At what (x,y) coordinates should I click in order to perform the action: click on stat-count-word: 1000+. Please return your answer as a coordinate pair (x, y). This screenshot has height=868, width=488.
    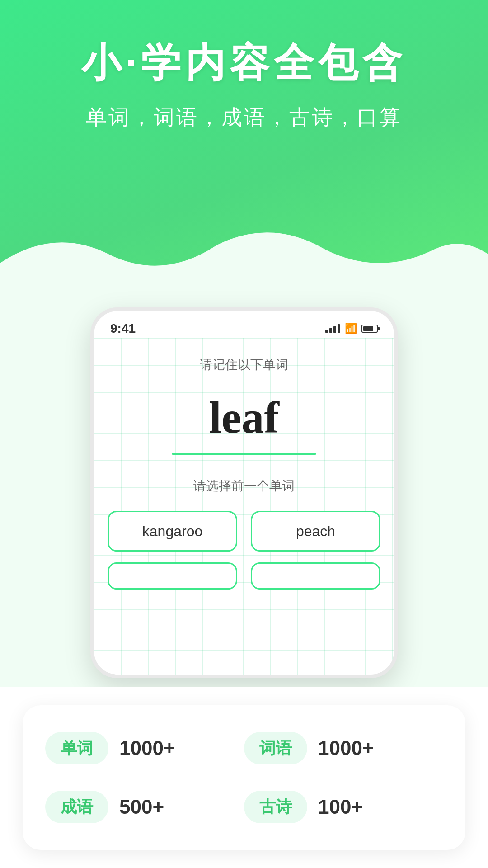
    Looking at the image, I should click on (147, 748).